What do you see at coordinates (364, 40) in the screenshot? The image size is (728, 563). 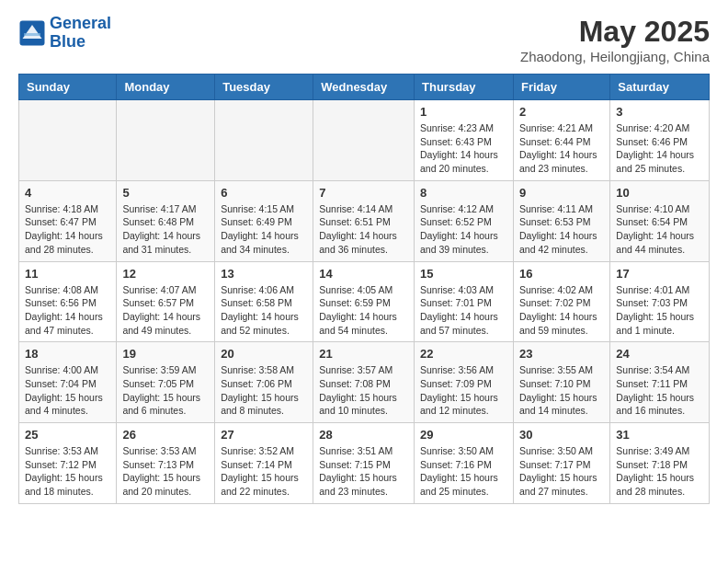 I see `header: General Blue May 2025 Zhaodong, Heilongj…` at bounding box center [364, 40].